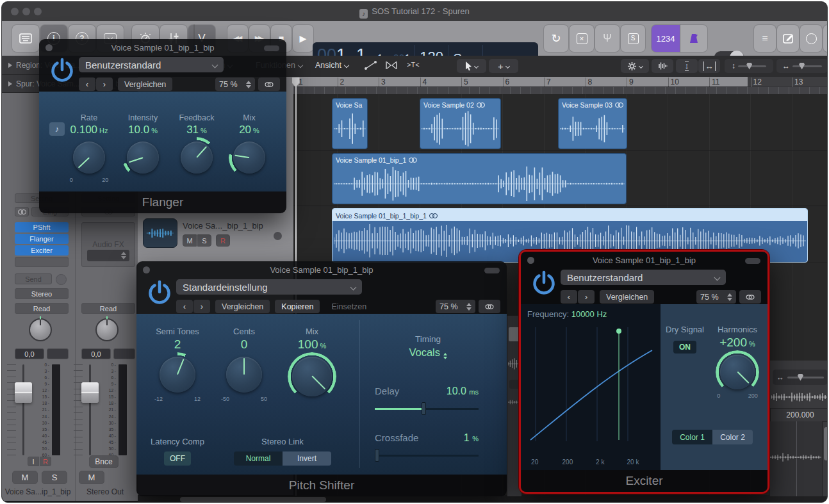 This screenshot has height=504, width=829. Describe the element at coordinates (666, 38) in the screenshot. I see `count-in-button: 1234` at that location.